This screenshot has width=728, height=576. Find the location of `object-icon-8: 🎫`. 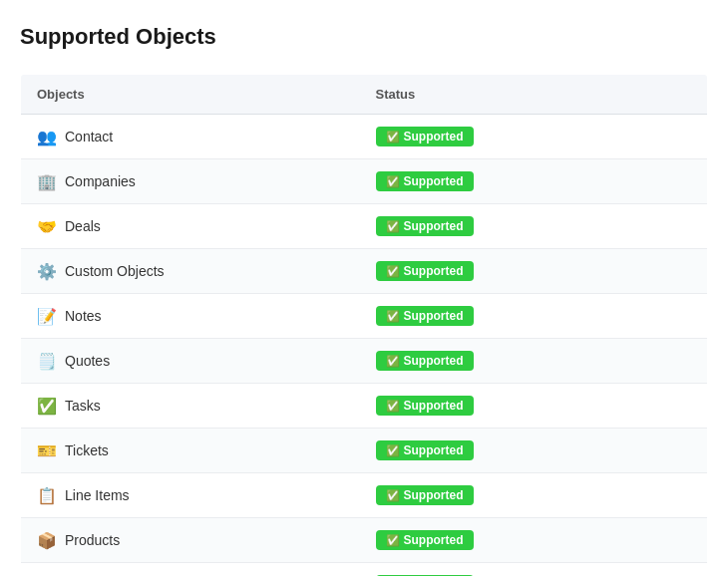

object-icon-8: 🎫 is located at coordinates (47, 450).